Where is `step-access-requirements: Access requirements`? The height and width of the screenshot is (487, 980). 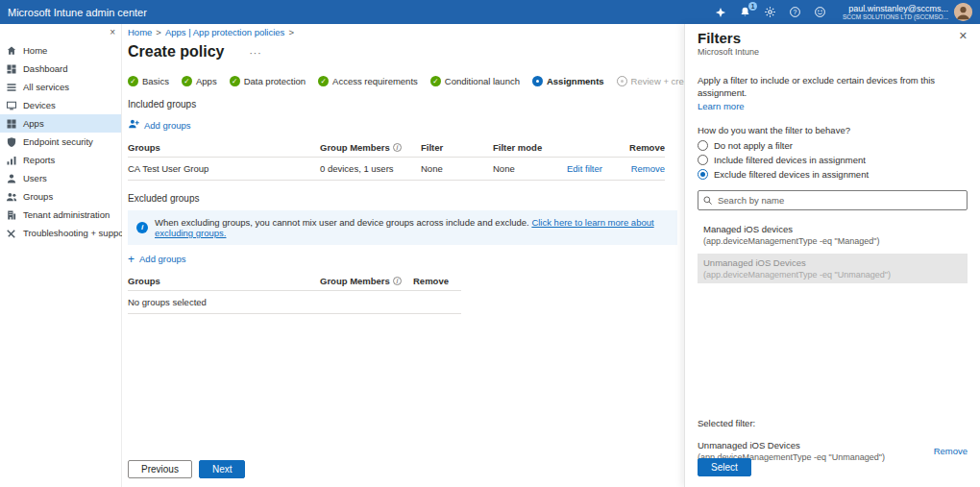 step-access-requirements: Access requirements is located at coordinates (368, 81).